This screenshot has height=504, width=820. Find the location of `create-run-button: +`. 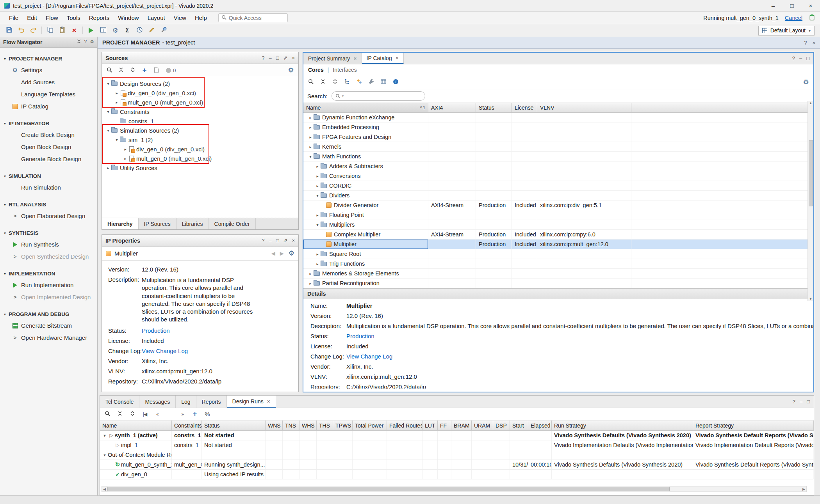

create-run-button: + is located at coordinates (195, 414).